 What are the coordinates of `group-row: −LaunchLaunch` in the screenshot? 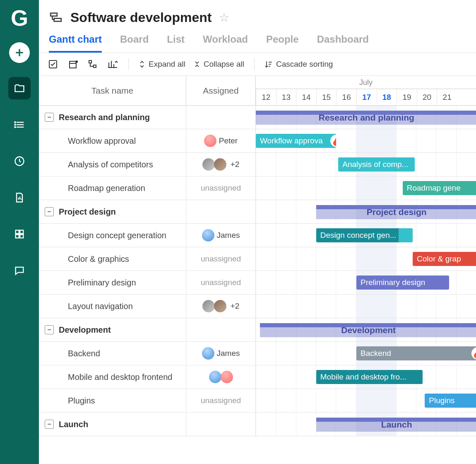 It's located at (257, 424).